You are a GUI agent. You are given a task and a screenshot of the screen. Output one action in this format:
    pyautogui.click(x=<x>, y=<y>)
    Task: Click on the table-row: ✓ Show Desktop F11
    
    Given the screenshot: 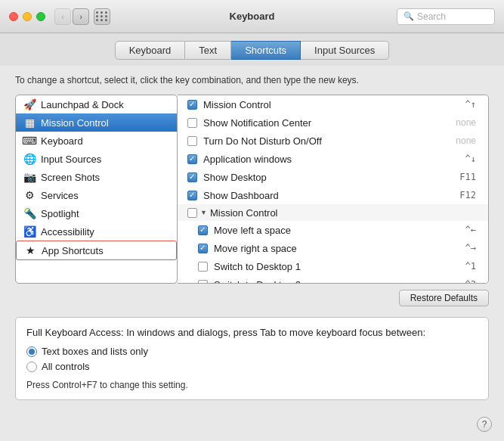 What is the action you would take?
    pyautogui.click(x=332, y=177)
    